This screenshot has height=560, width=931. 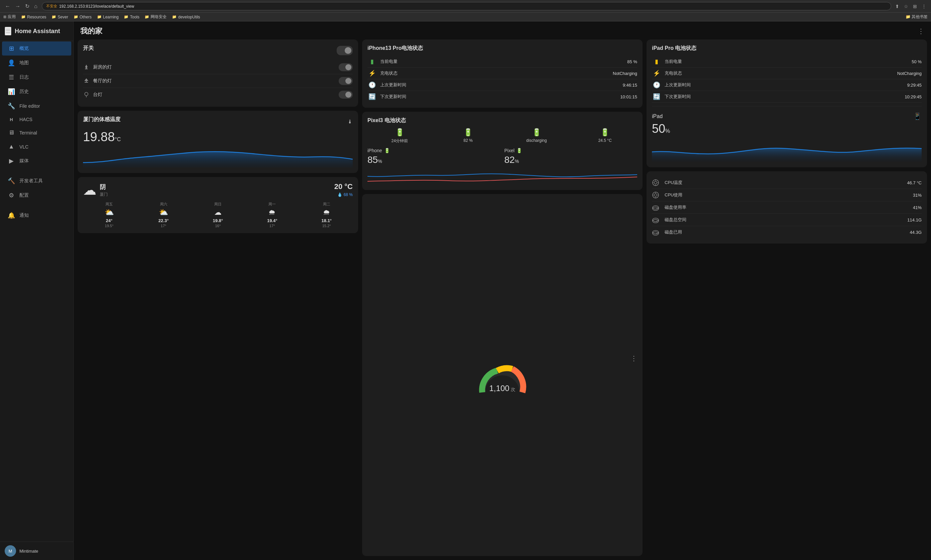 I want to click on sidebar-item-map: 👤 地图, so click(x=37, y=63).